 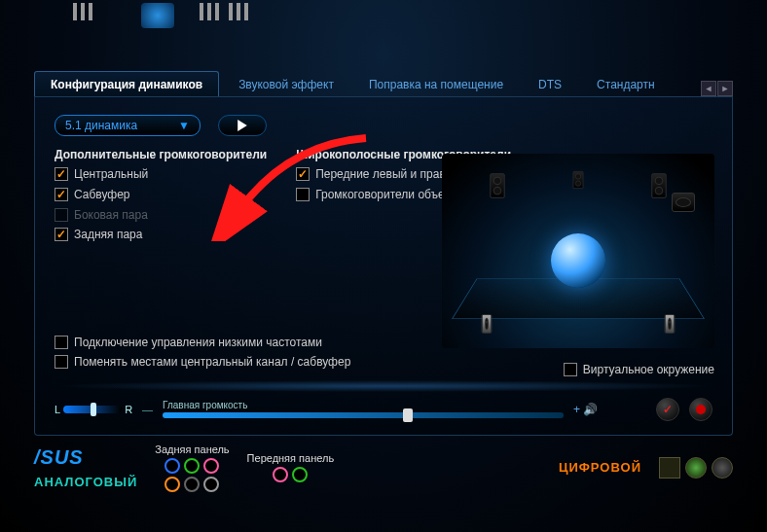 I want to click on footer: /SUS АНАЛОГОВЫЙ Задняя панель Передняя п…, so click(x=384, y=473).